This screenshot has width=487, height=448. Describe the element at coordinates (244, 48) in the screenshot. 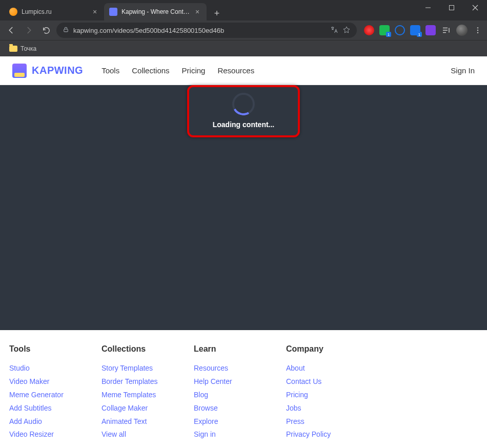

I see `bookmarks-bar: Точка` at that location.